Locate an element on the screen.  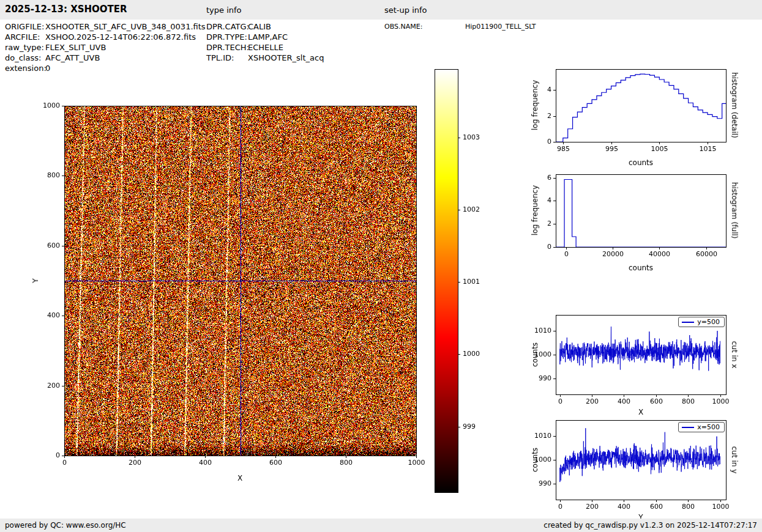
file-info-block: ORIGFILE:XSHOOTER_SLT_AFC_UVB_348_0031.f… is located at coordinates (105, 48).